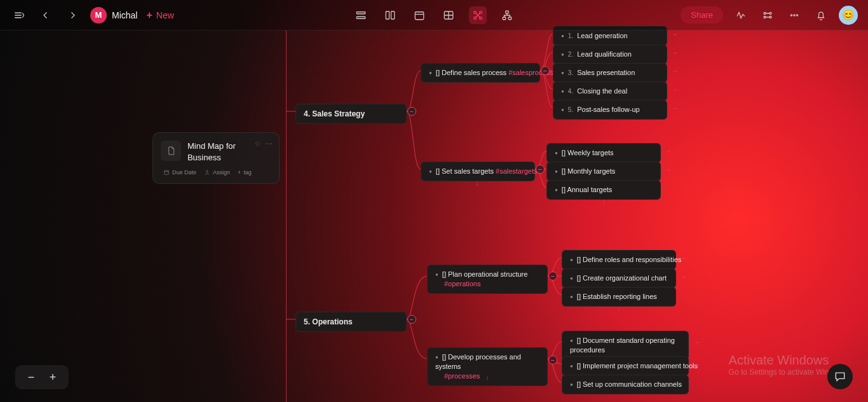 Image resolution: width=868 pixels, height=402 pixels. Describe the element at coordinates (114, 15) in the screenshot. I see `workspace-chip: M Michal` at that location.